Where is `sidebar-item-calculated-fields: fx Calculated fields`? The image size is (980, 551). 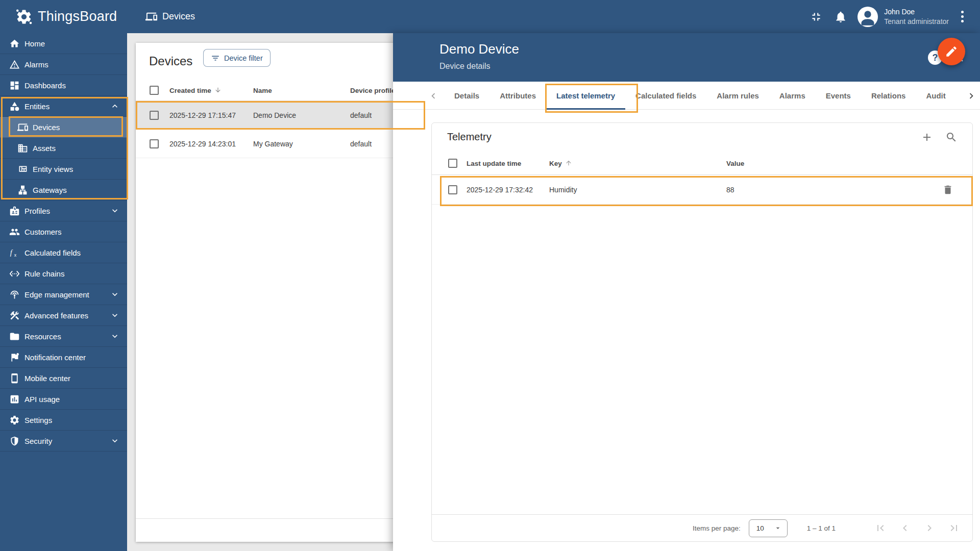 sidebar-item-calculated-fields: fx Calculated fields is located at coordinates (63, 253).